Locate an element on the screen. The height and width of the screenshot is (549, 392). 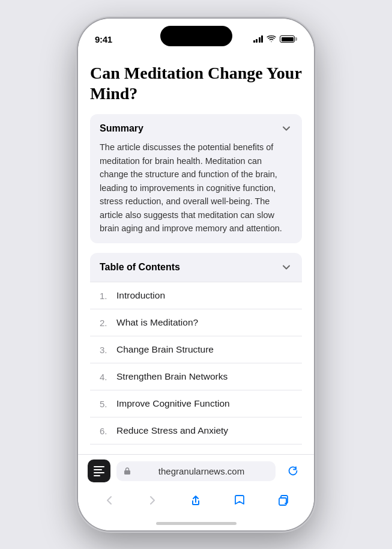
reload-button is located at coordinates (293, 471).